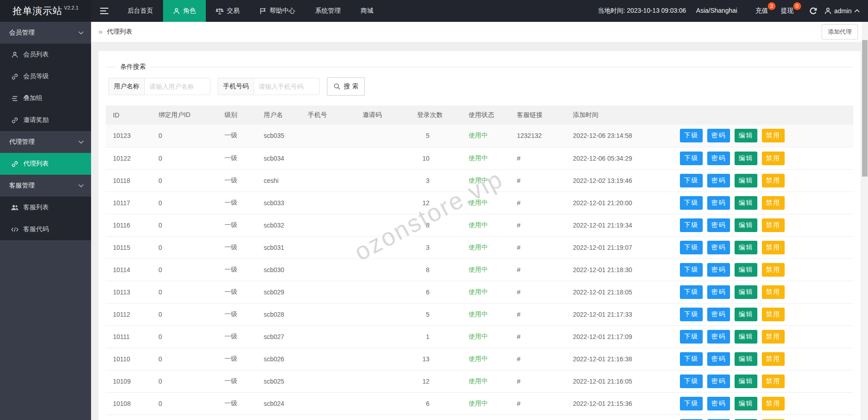 Image resolution: width=868 pixels, height=420 pixels. Describe the element at coordinates (619, 403) in the screenshot. I see `cell-time: 2022-12-01 21:15:36` at that location.